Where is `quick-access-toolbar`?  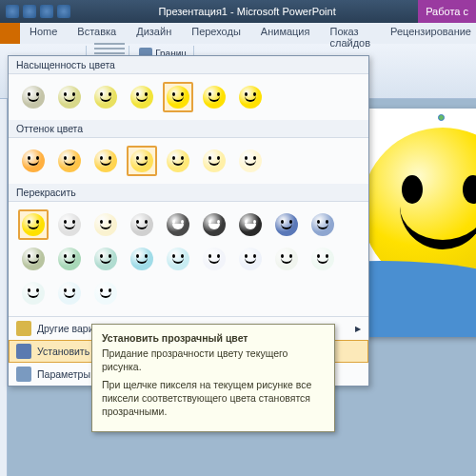
quick-access-toolbar is located at coordinates (38, 11).